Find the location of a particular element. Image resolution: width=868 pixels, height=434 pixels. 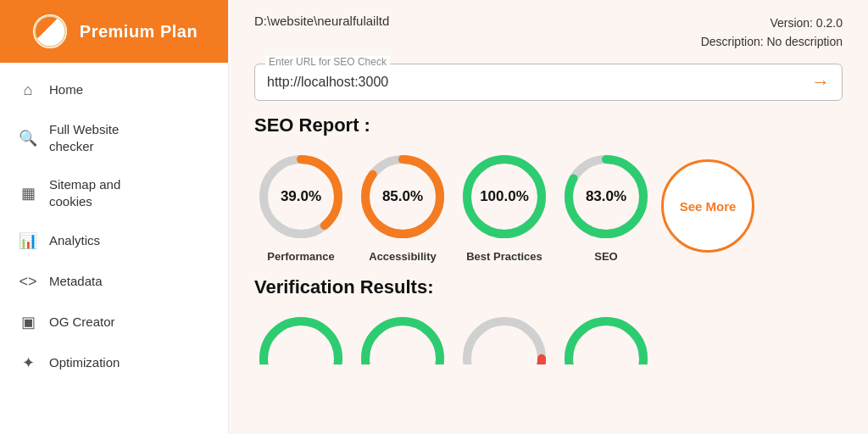

full-website-checker-icon: 🔍 is located at coordinates (28, 138).